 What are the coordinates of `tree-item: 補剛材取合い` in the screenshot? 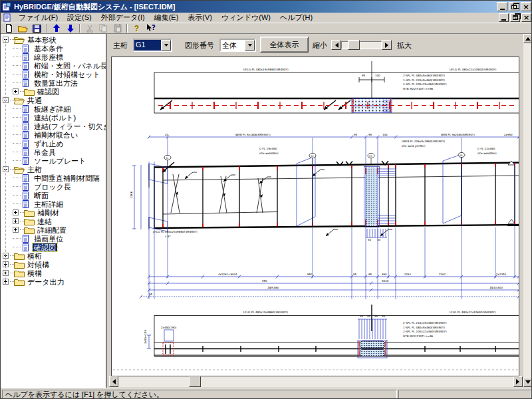 It's located at (53, 134).